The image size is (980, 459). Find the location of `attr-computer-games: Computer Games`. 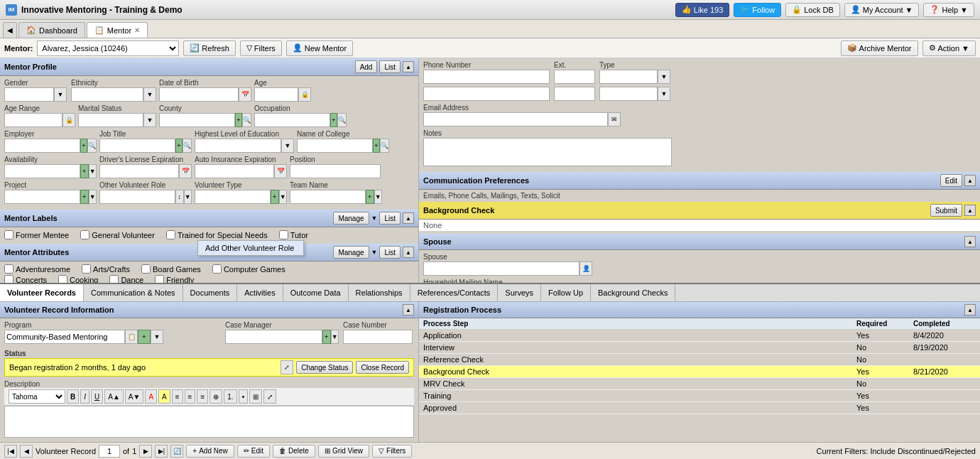

attr-computer-games: Computer Games is located at coordinates (249, 269).